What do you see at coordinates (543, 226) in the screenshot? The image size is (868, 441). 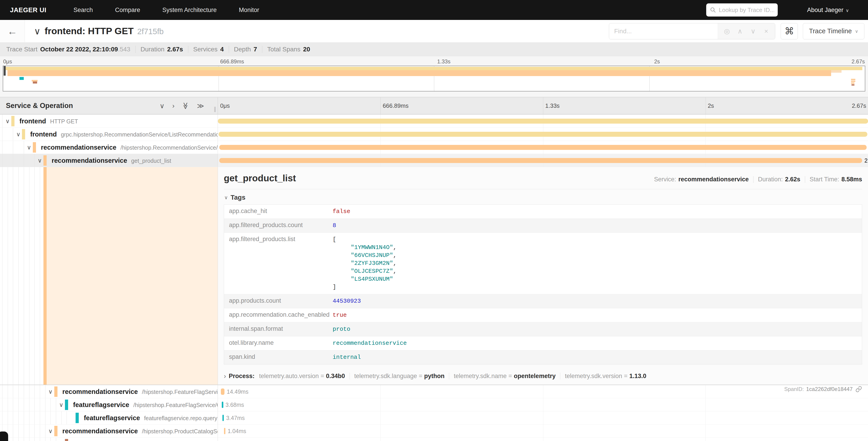 I see `tag-row: app.filtered_products.count8` at bounding box center [543, 226].